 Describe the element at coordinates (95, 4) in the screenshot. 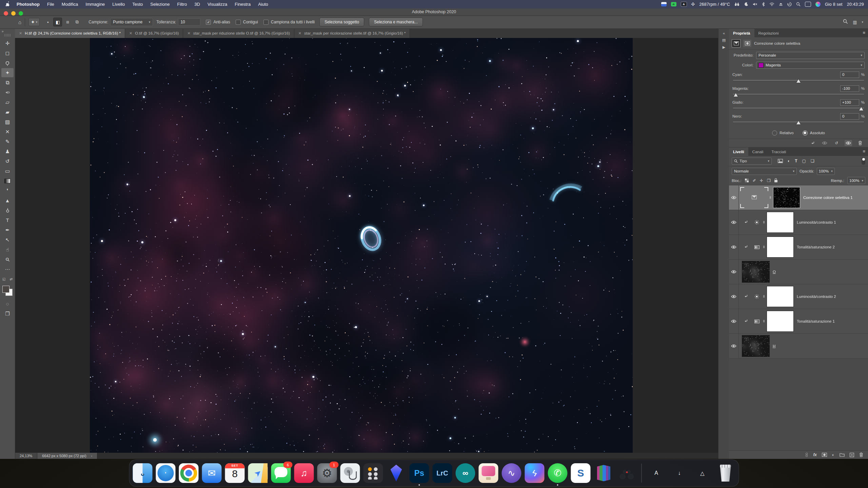

I see `menu-item-immagine: Immagine` at that location.